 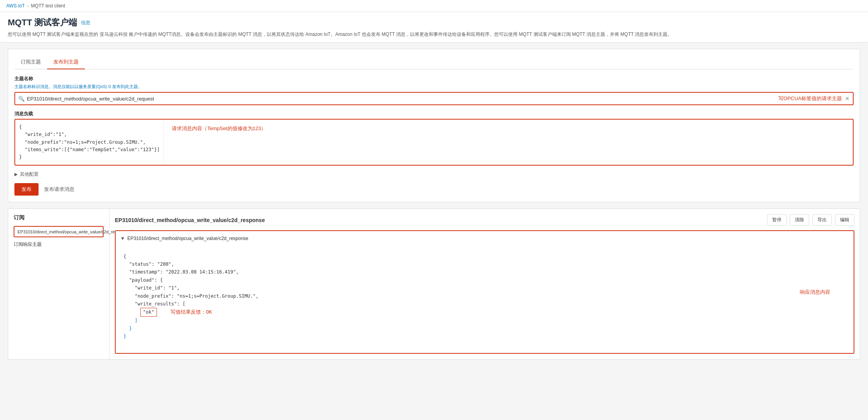 What do you see at coordinates (434, 175) in the screenshot?
I see `other-config-toggle: ▶ 其他配置` at bounding box center [434, 175].